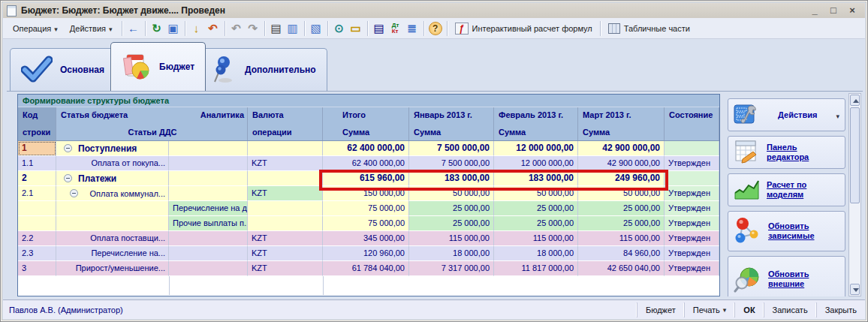 Image resolution: width=868 pixels, height=322 pixels. What do you see at coordinates (536, 164) in the screenshot?
I see `cell-february: 12 000 000,00` at bounding box center [536, 164].